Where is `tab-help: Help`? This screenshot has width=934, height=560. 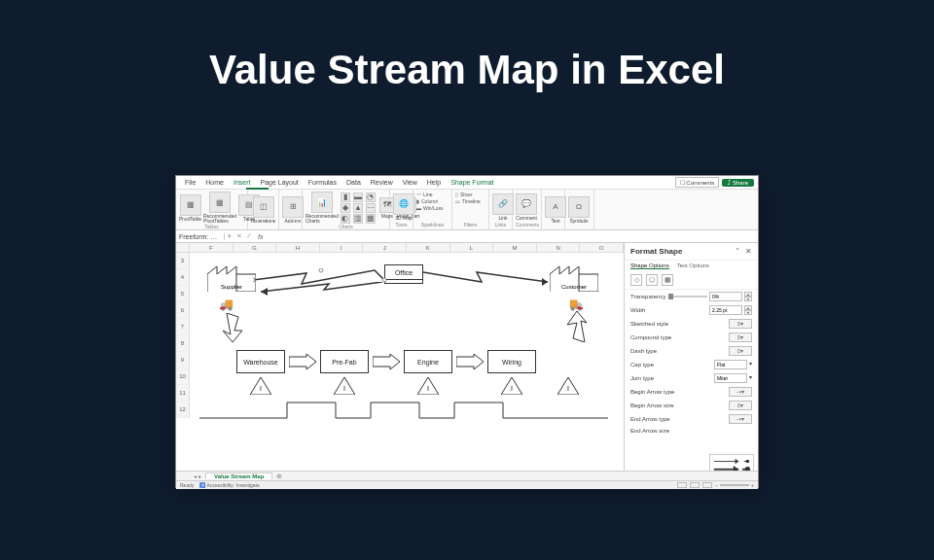
tab-help: Help is located at coordinates (434, 183).